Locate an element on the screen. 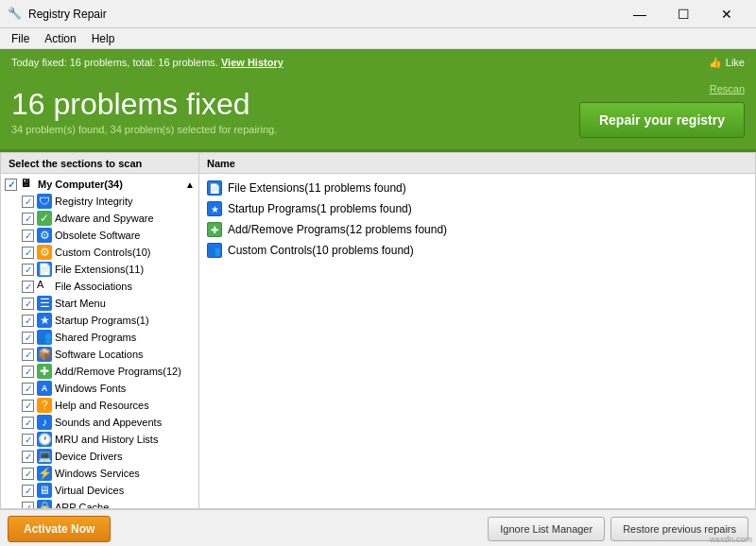  tree-item-my-computer: 🖥 My Computer(34) ▲ is located at coordinates (100, 184).